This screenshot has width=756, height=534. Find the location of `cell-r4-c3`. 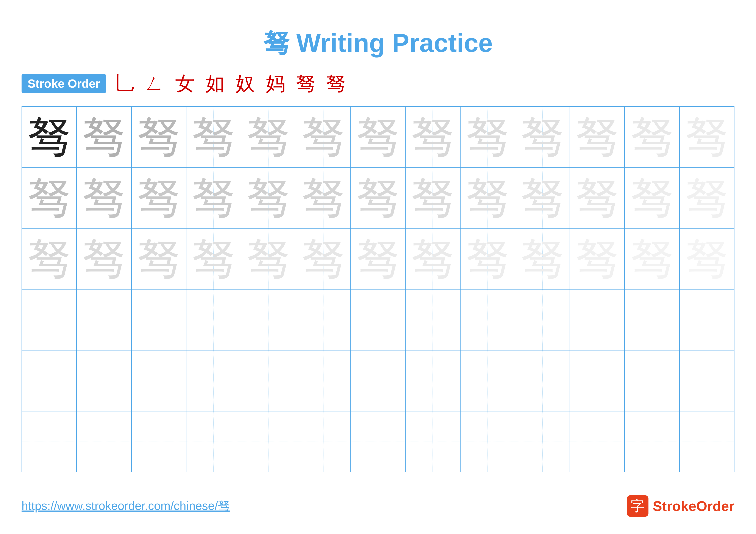

cell-r4-c3 is located at coordinates (159, 320).